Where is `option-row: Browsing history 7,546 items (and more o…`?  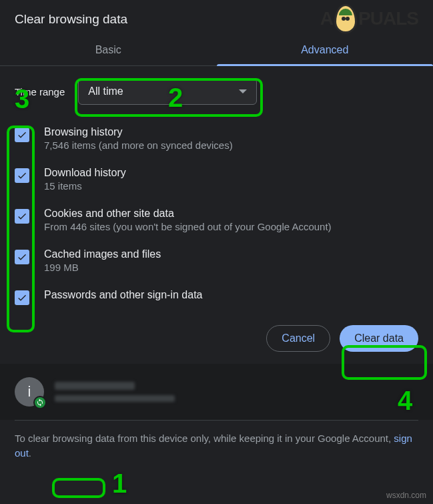
option-row: Browsing history 7,546 items (and more o… is located at coordinates (216, 142).